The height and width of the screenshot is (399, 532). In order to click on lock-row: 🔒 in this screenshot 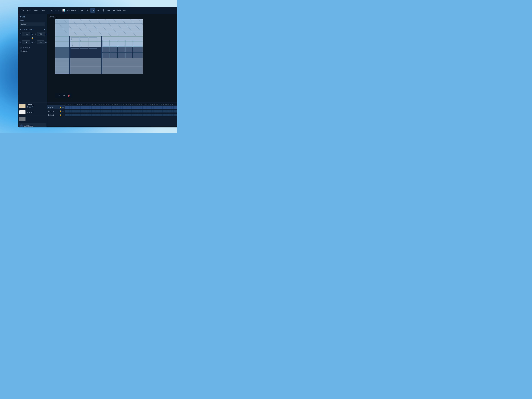, I will do `click(32, 38)`.